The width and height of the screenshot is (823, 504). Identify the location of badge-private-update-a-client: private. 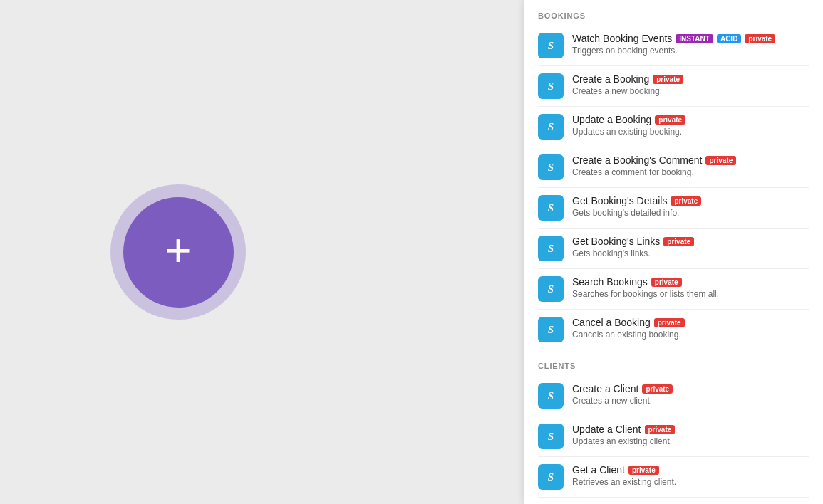
(660, 430).